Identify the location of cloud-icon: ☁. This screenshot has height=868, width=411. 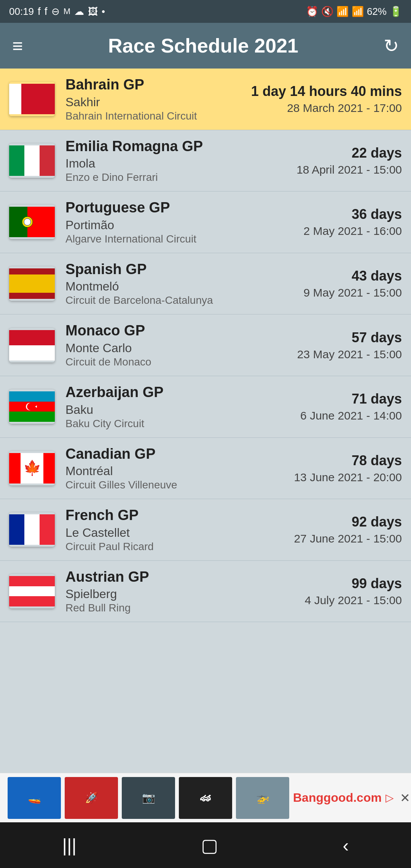
(79, 11).